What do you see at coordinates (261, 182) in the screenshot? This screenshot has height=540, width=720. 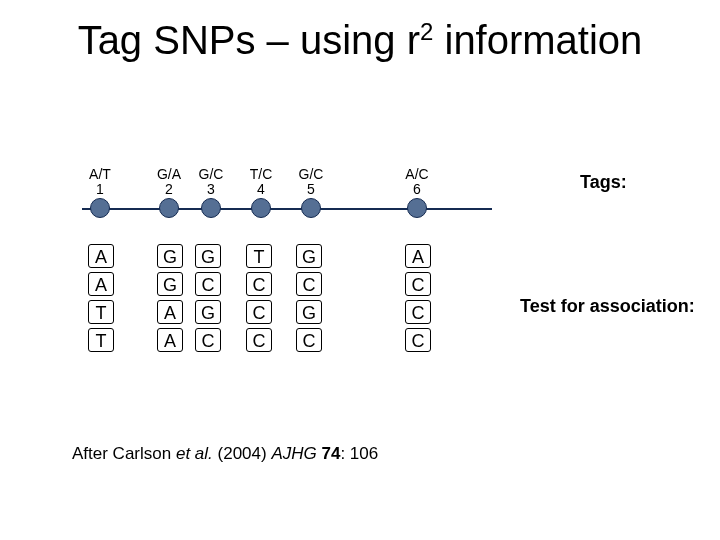 I see `snp-label-4: T/C4` at bounding box center [261, 182].